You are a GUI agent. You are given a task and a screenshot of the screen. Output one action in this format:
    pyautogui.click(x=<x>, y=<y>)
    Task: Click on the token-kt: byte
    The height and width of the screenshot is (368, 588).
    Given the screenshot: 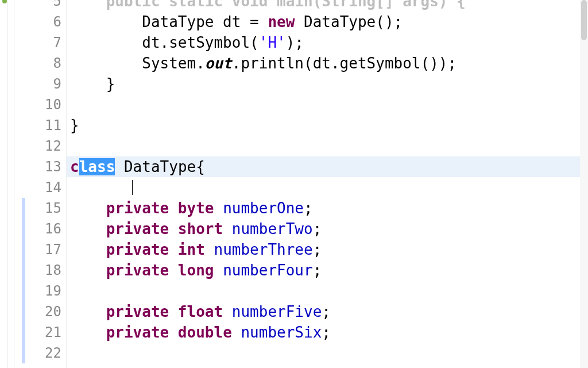 What is the action you would take?
    pyautogui.click(x=196, y=208)
    